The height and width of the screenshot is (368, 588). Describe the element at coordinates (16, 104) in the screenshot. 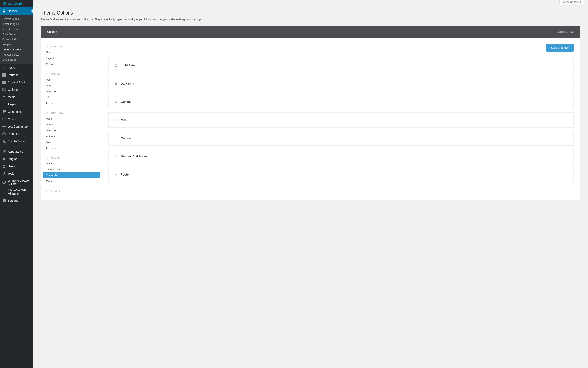

I see `wp-menu-pages: Pages` at that location.